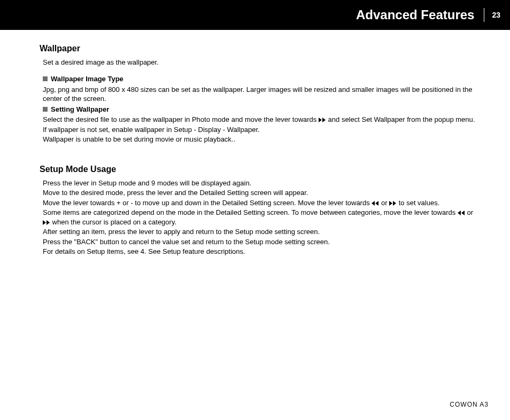  Describe the element at coordinates (260, 139) in the screenshot. I see `setting-wallpaper-line3: Wallpaper is unable to be set during mov…` at that location.